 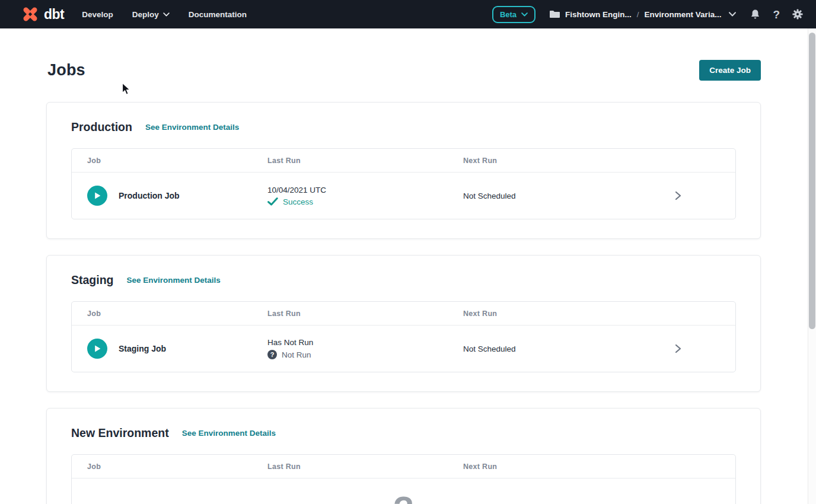 I want to click on help-icon: ?, so click(x=776, y=14).